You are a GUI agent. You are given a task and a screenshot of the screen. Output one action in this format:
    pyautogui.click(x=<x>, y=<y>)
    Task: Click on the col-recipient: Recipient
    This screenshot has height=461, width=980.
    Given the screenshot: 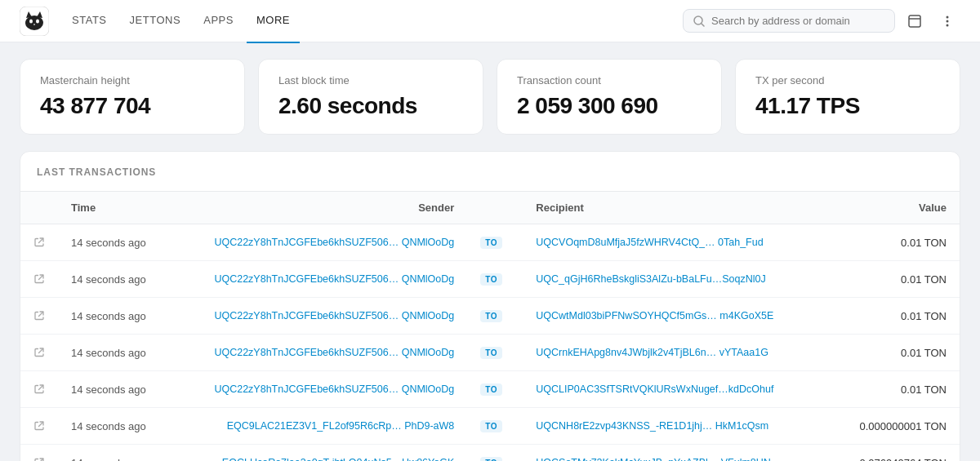 What is the action you would take?
    pyautogui.click(x=675, y=208)
    